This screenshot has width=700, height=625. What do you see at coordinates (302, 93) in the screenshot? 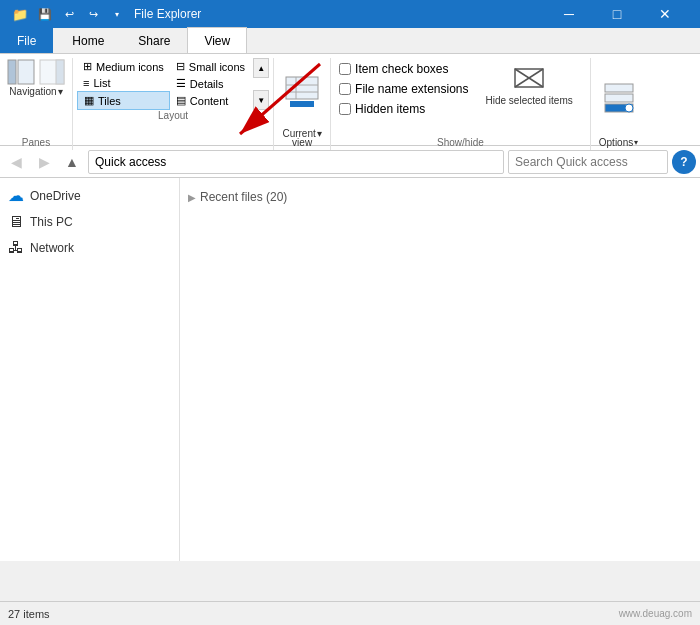
I see `current-view-icon` at bounding box center [302, 93].